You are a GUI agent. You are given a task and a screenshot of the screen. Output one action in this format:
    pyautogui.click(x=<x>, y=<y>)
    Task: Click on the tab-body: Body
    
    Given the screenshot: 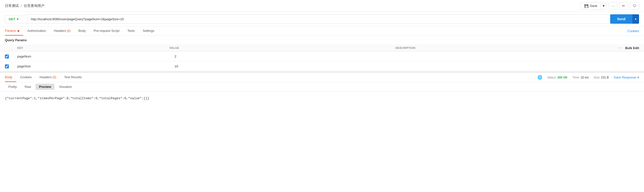 What is the action you would take?
    pyautogui.click(x=82, y=31)
    